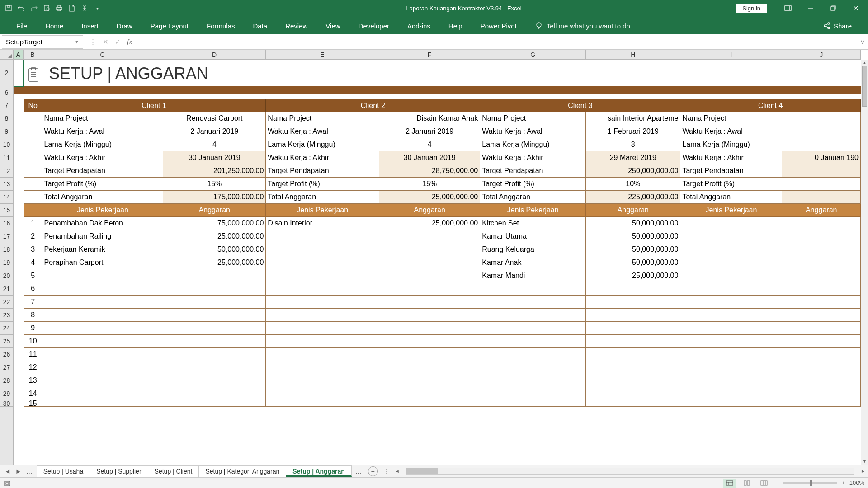  I want to click on row-header: 14, so click(6, 197).